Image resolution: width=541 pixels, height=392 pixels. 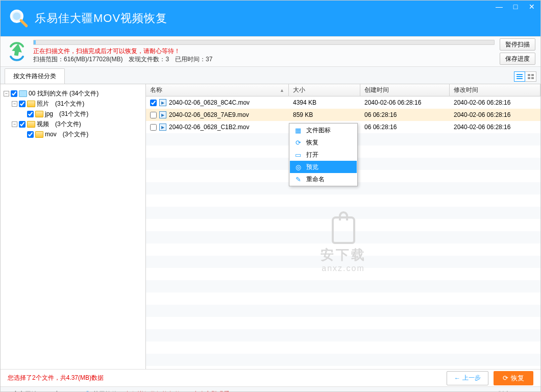 What do you see at coordinates (343, 115) in the screenshot?
I see `file-row: ▶ 2040-02-06_0628_7AE9.mov 859 KB 06 06:…` at bounding box center [343, 115].